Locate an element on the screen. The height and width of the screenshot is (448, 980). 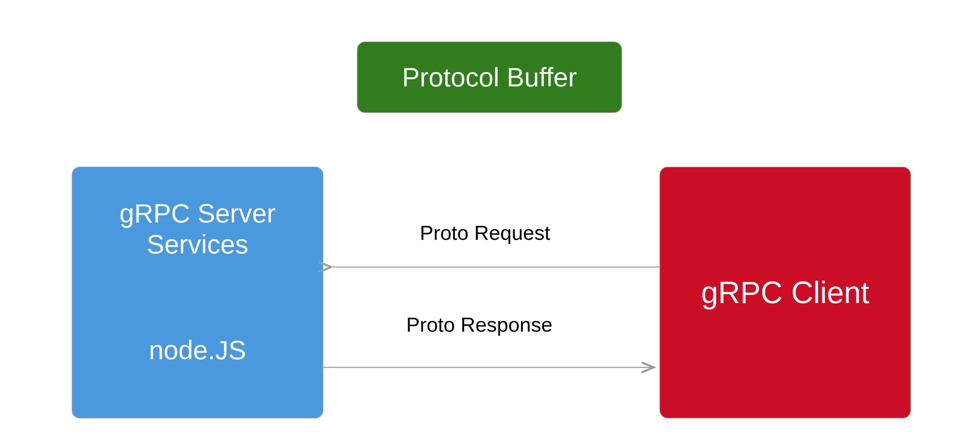
node-grpc-server: gRPC Server Services node.JS is located at coordinates (198, 292).